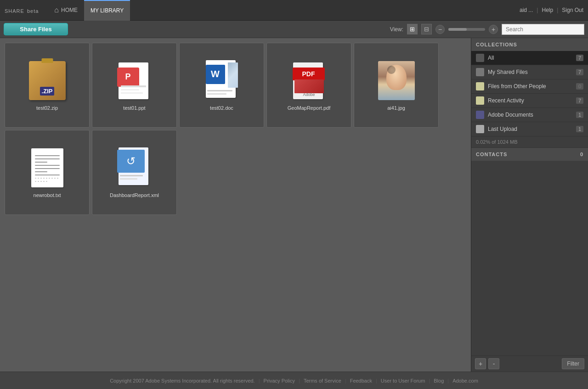 This screenshot has height=389, width=588. Describe the element at coordinates (69, 10) in the screenshot. I see `nav-home-label: HOME` at that location.